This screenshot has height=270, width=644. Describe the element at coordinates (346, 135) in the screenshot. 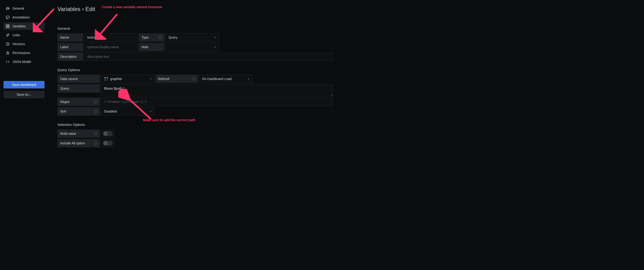

I see `selection-options-section: Selection Options Multi-value i Include …` at that location.